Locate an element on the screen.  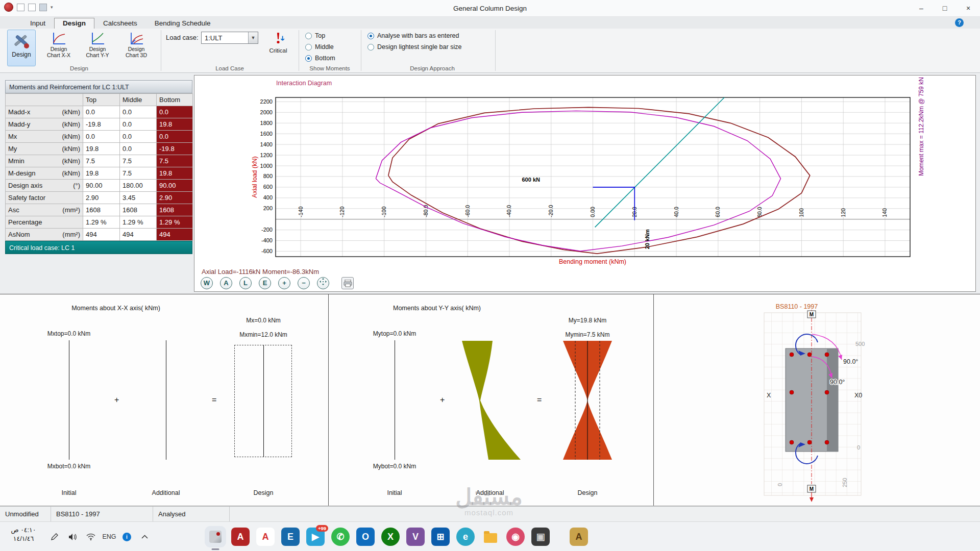
cell-top: -19.8 is located at coordinates (102, 124).